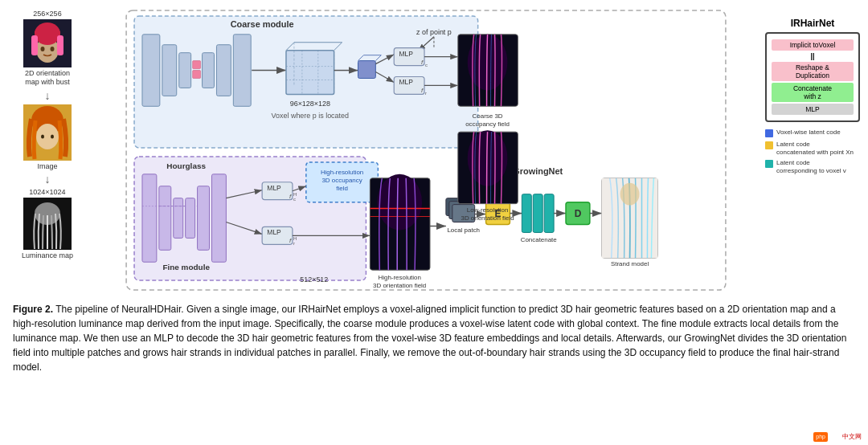 This screenshot has height=445, width=868. Describe the element at coordinates (310, 104) in the screenshot. I see `svg-text: 96×128×128` at that location.